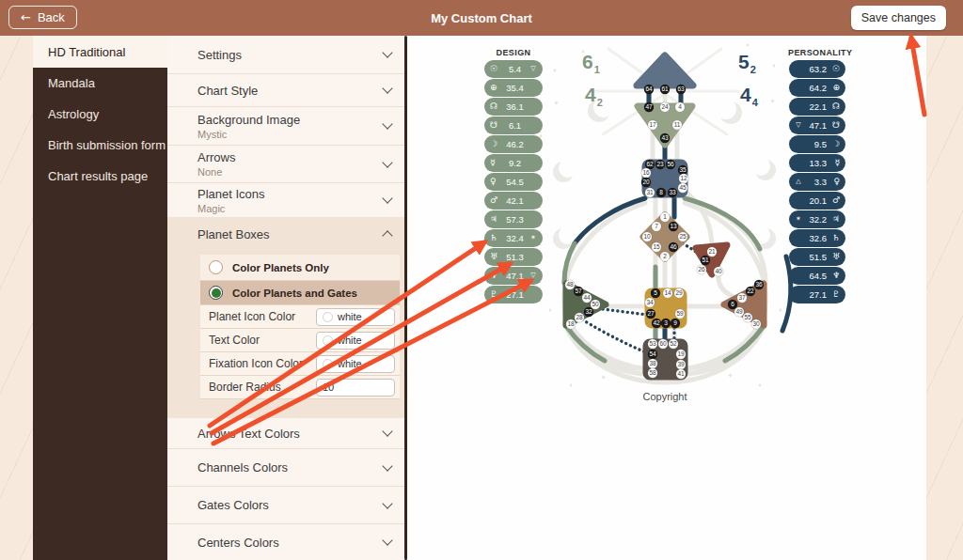 This screenshot has height=560, width=963. I want to click on sidebar-item-astrology: Astrology, so click(100, 115).